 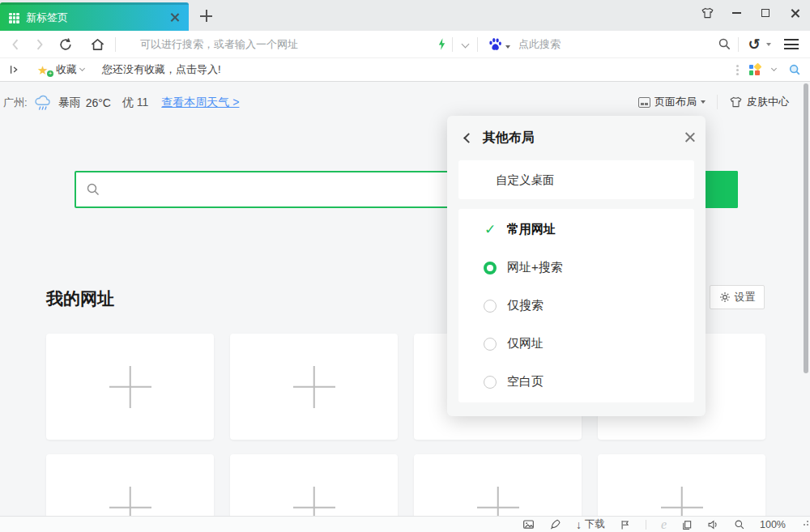 What do you see at coordinates (795, 70) in the screenshot?
I see `screenshot-button` at bounding box center [795, 70].